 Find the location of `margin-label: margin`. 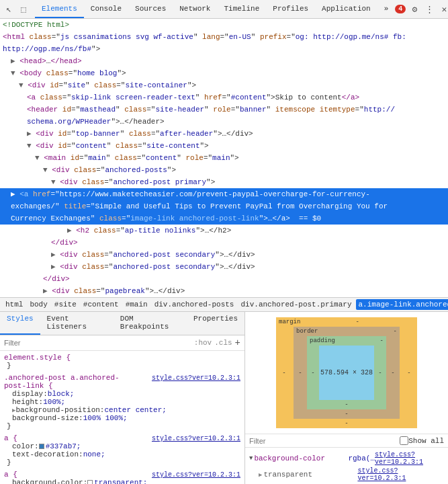

margin-label: margin is located at coordinates (289, 322).